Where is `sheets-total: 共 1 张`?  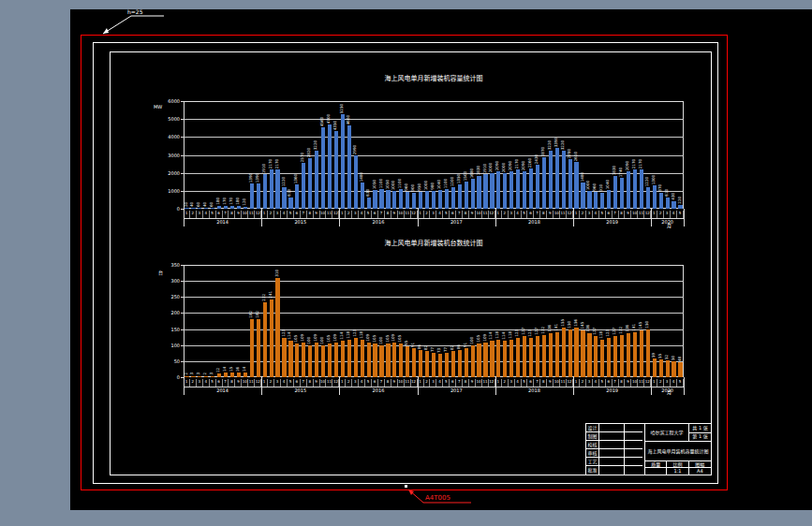 sheets-total: 共 1 张 is located at coordinates (701, 429).